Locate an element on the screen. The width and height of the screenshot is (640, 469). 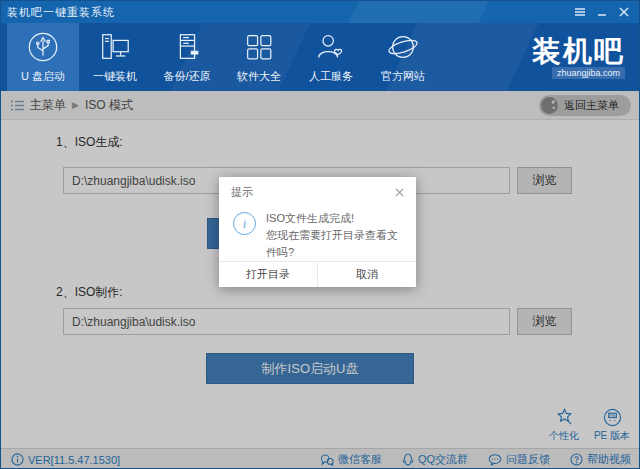
globe-icon is located at coordinates (403, 47).